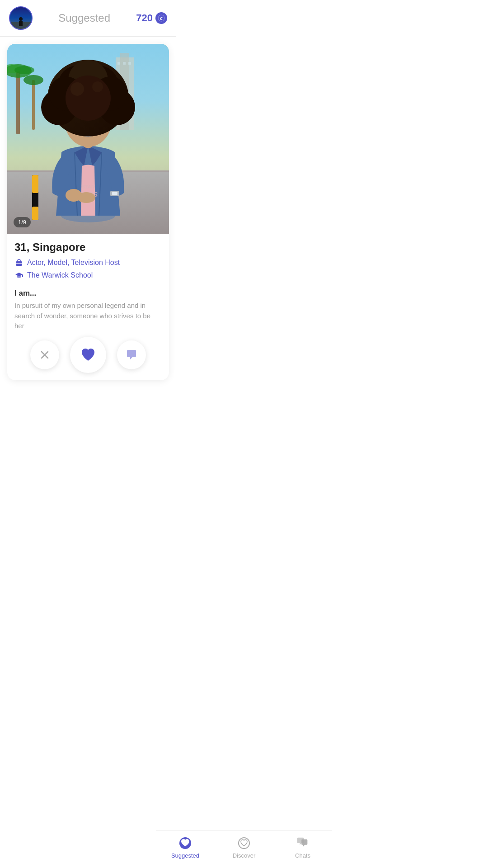 The width and height of the screenshot is (488, 868). Describe the element at coordinates (166, 849) in the screenshot. I see `bottom-nav: Suggested Discover Chats` at that location.